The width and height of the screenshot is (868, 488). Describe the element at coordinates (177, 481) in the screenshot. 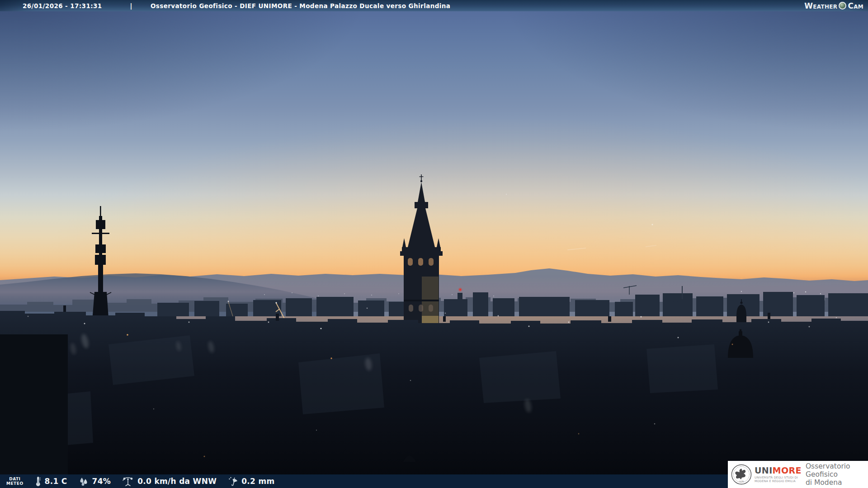

I see `wind-value: 0.0 km/h da WNW` at that location.